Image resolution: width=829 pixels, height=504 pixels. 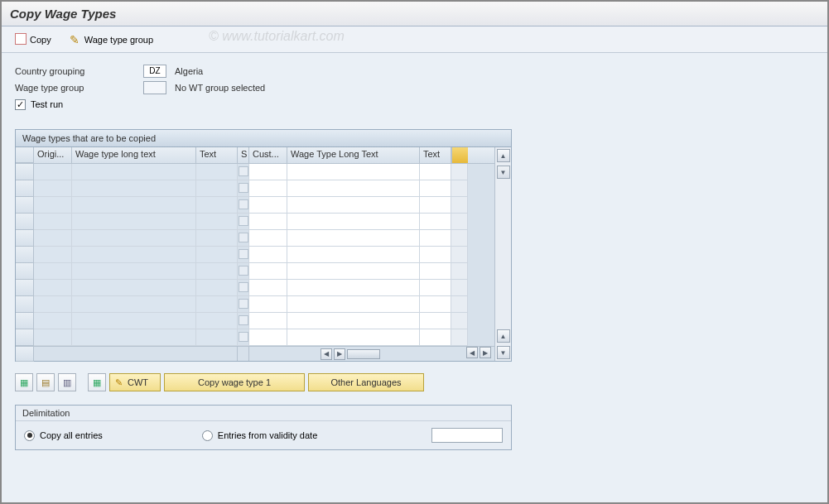 I want to click on other-languages-button: Other Languages, so click(x=366, y=382).